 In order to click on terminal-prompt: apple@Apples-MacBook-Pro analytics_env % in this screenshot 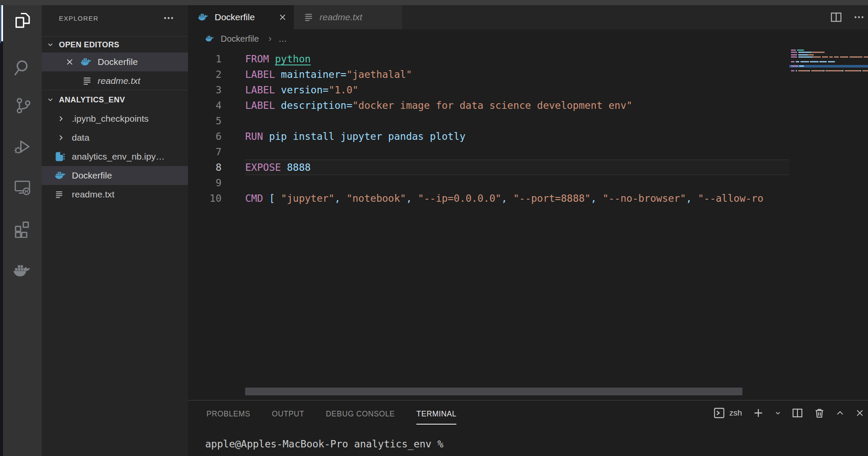, I will do `click(324, 444)`.